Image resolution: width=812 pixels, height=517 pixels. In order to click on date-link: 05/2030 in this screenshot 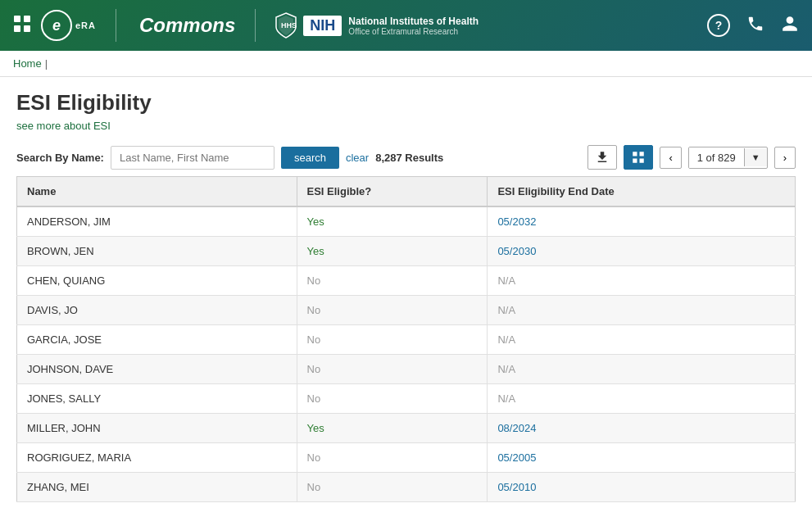, I will do `click(516, 251)`.